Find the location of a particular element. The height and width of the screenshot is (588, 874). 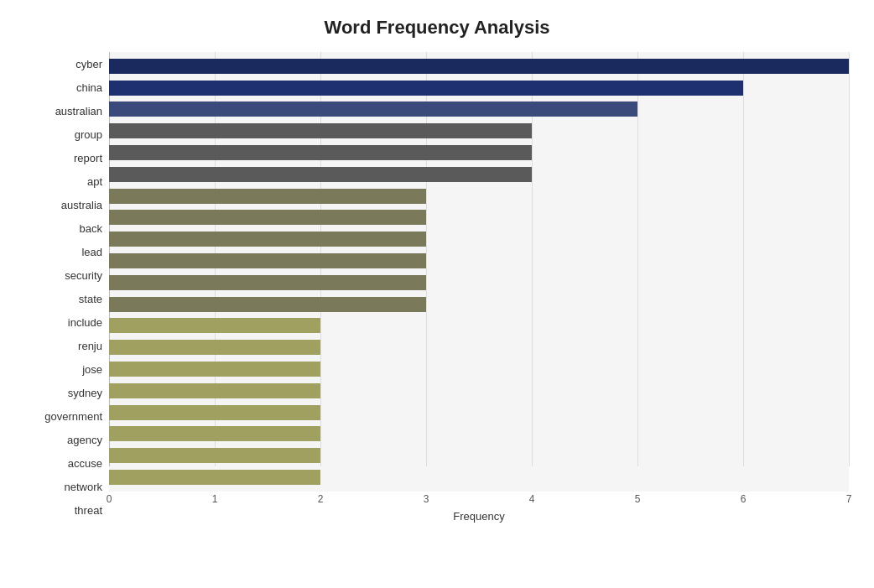

y-label: government is located at coordinates (74, 417).